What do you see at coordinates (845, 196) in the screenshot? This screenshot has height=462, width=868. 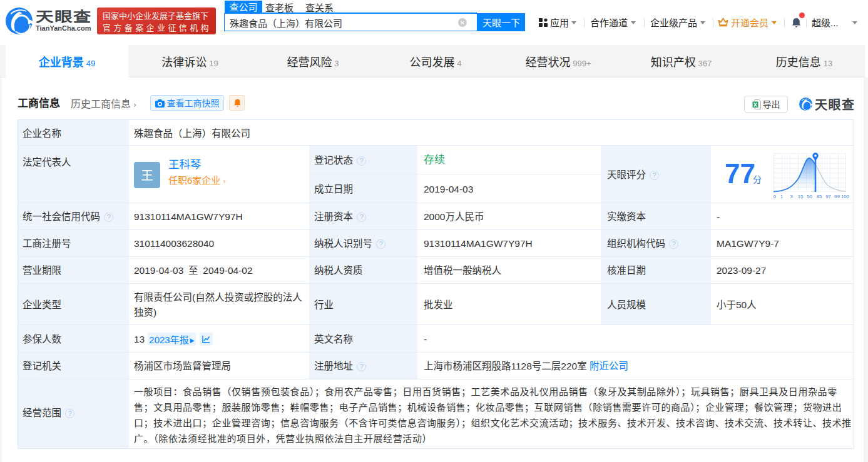 I see `svg-text: 100` at bounding box center [845, 196].